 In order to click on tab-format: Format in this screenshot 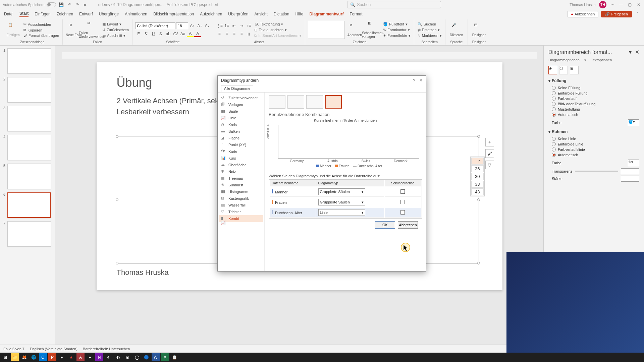, I will do `click(356, 14)`.